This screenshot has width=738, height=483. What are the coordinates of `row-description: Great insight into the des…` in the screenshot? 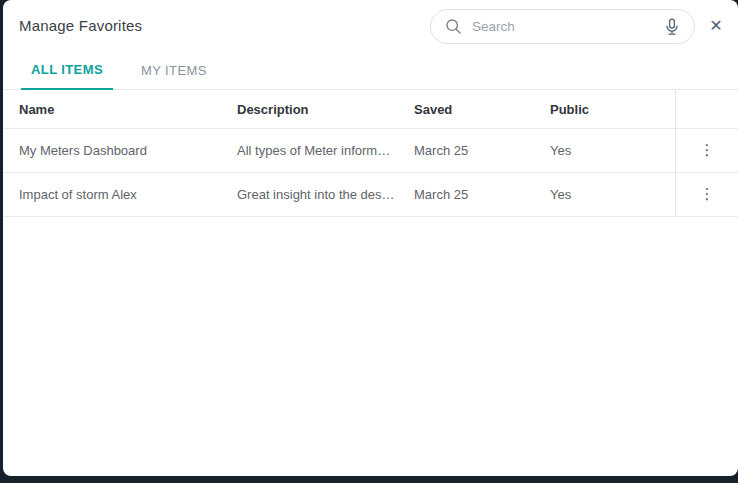 It's located at (326, 194).